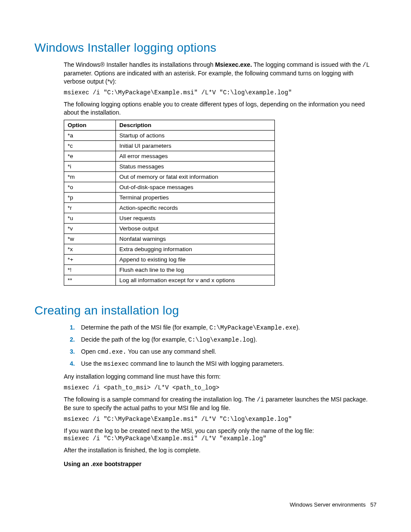 The height and width of the screenshot is (532, 411). What do you see at coordinates (196, 198) in the screenshot?
I see `description-cell: Terminal properties` at bounding box center [196, 198].